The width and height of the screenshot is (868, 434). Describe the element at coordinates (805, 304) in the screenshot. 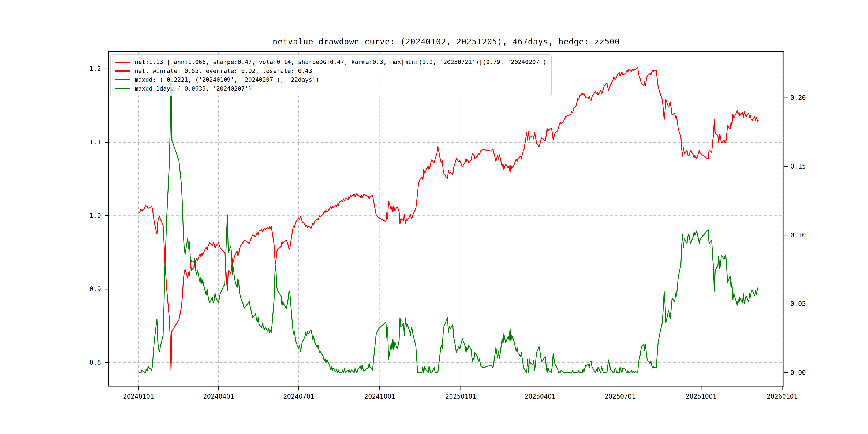

I see `y-tick-label-right: 0.05` at that location.